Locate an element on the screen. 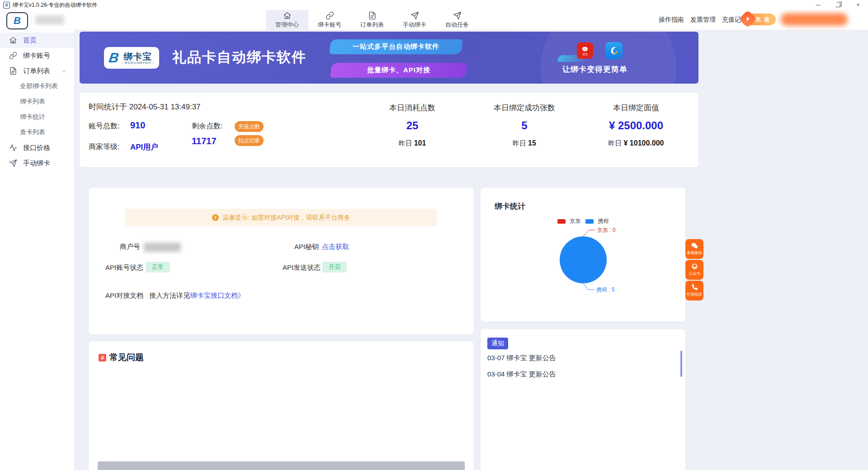 This screenshot has width=868, height=470. merchant-level-value: API用户 is located at coordinates (144, 147).